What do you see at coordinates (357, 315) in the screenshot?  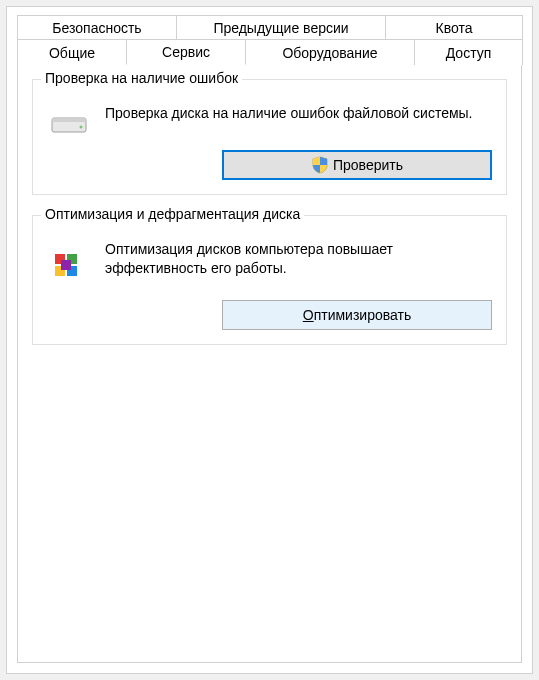 I see `optimize-button-label: Оптимизировать` at bounding box center [357, 315].